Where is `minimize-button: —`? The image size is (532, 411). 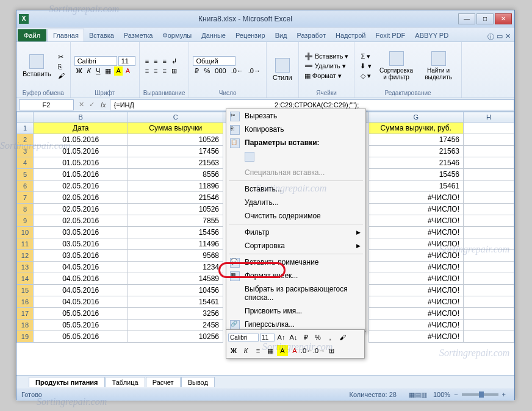
minimize-button: — is located at coordinates (467, 19).